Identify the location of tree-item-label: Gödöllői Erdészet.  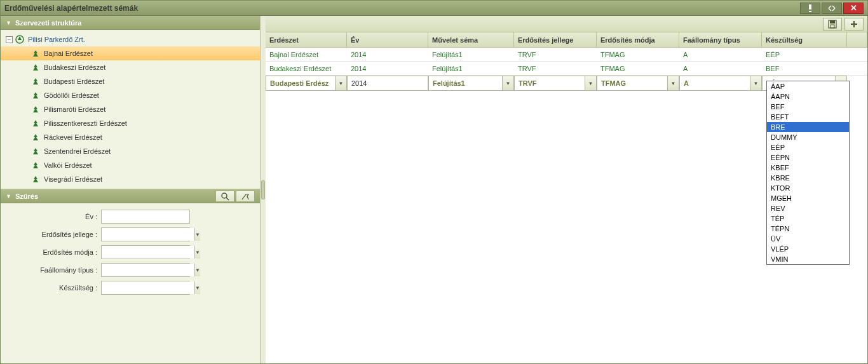
(71, 95).